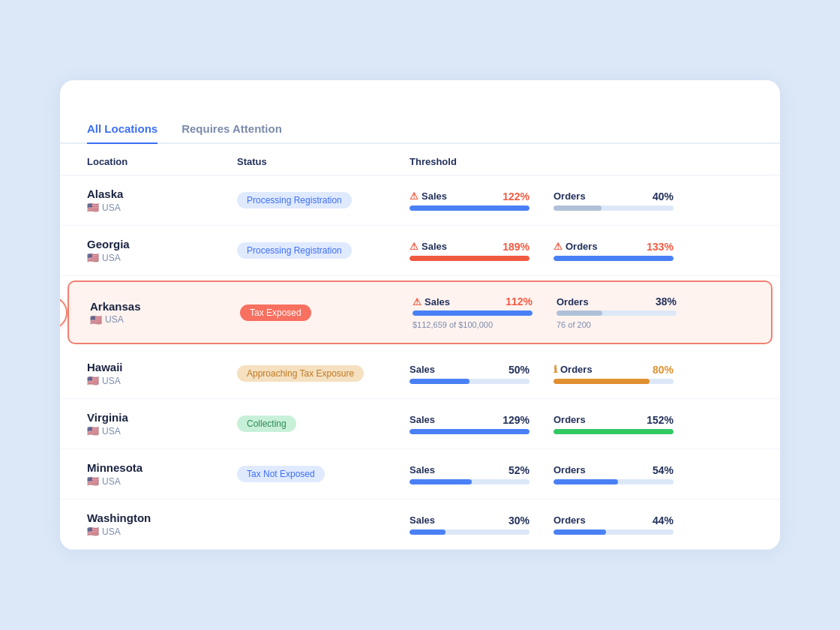 The width and height of the screenshot is (840, 630). What do you see at coordinates (470, 196) in the screenshot?
I see `sales-header: ⚠ Sales 122%` at bounding box center [470, 196].